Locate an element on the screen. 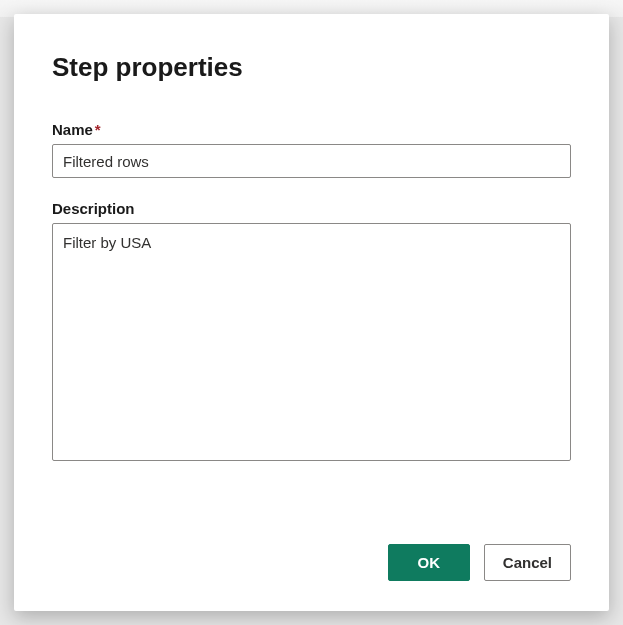 Image resolution: width=623 pixels, height=625 pixels. dialog-button-row: OK Cancel is located at coordinates (312, 548).